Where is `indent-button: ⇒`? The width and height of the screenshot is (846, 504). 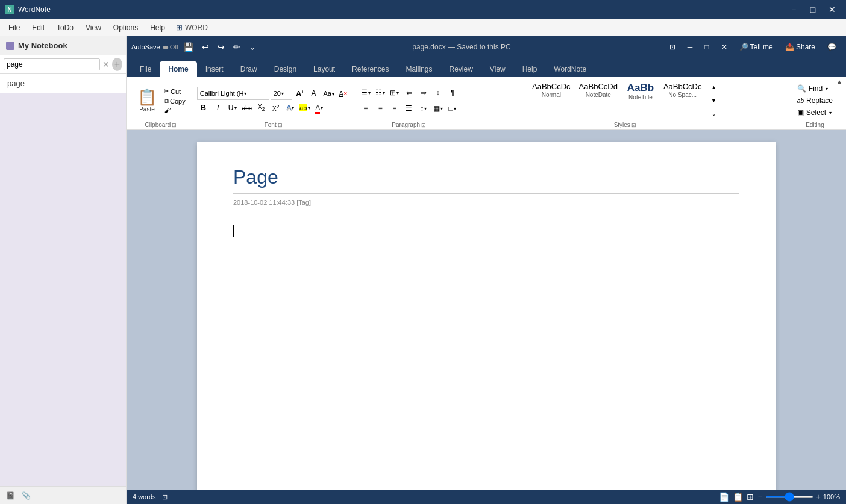 indent-button: ⇒ is located at coordinates (424, 93).